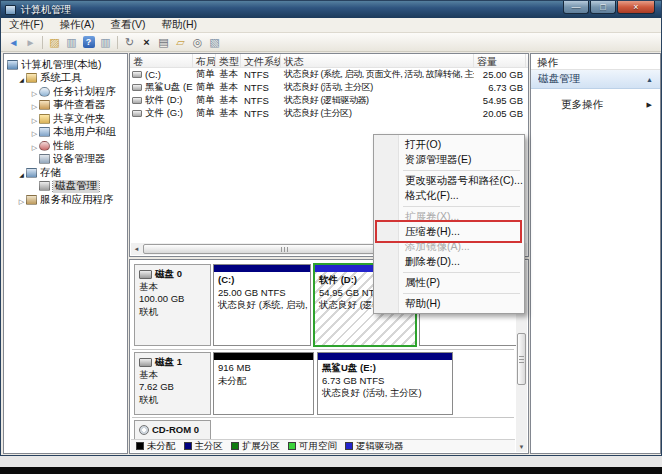  What do you see at coordinates (256, 446) in the screenshot?
I see `legend-extended: 扩展分区` at bounding box center [256, 446].